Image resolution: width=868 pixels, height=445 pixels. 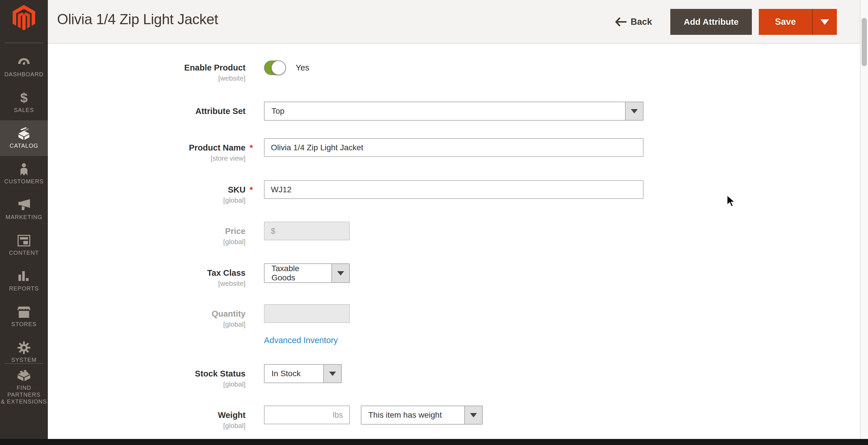 What do you see at coordinates (24, 222) in the screenshot?
I see `sidebar: DASHBOARD $ SALES CATALOG` at bounding box center [24, 222].